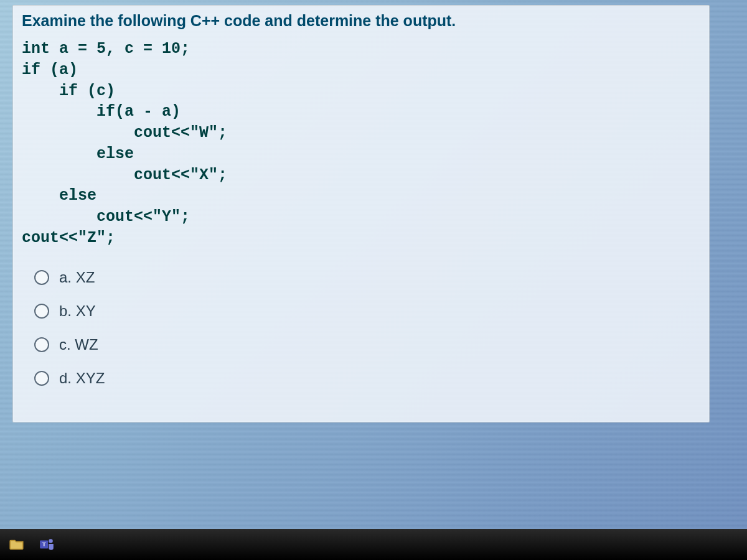 The height and width of the screenshot is (560, 747). What do you see at coordinates (77, 311) in the screenshot?
I see `option-label: b. XY` at bounding box center [77, 311].